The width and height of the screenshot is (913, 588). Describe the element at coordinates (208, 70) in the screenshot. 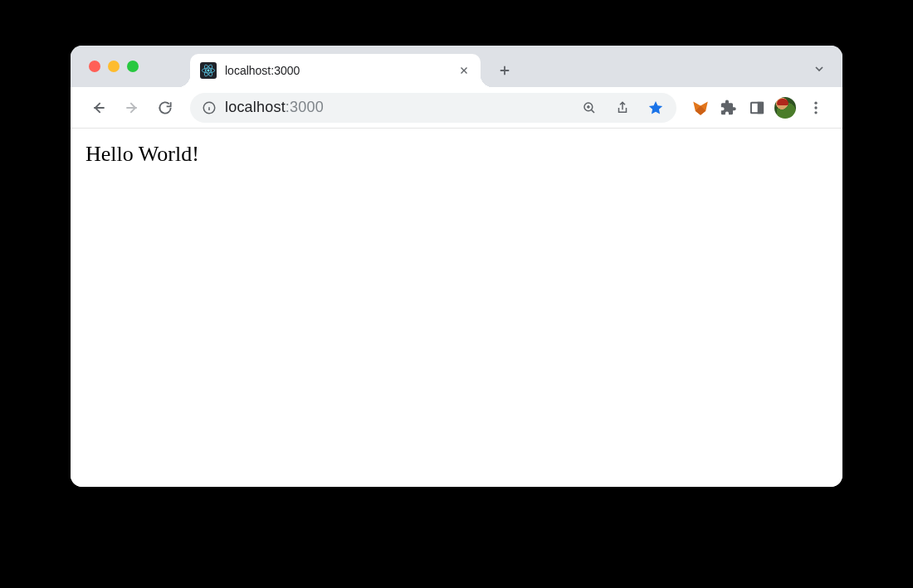

I see `react-icon` at that location.